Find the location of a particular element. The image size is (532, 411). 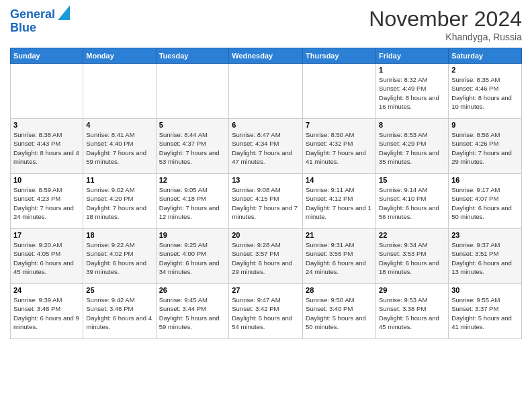

logo-icon is located at coordinates (64, 13).